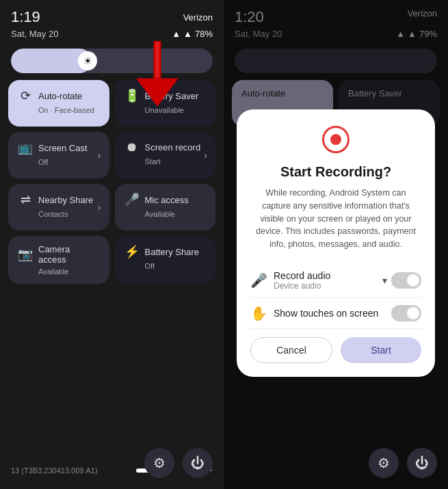 Image resolution: width=448 pixels, height=489 pixels. Describe the element at coordinates (166, 155) in the screenshot. I see `tile-screen-record: ⏺ Screen record › Start` at that location.